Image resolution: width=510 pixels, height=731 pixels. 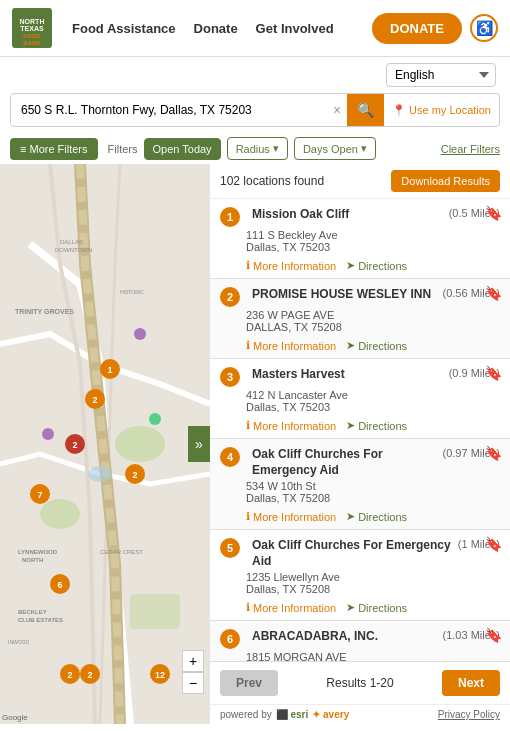 I want to click on result-number: 4, so click(x=230, y=457).